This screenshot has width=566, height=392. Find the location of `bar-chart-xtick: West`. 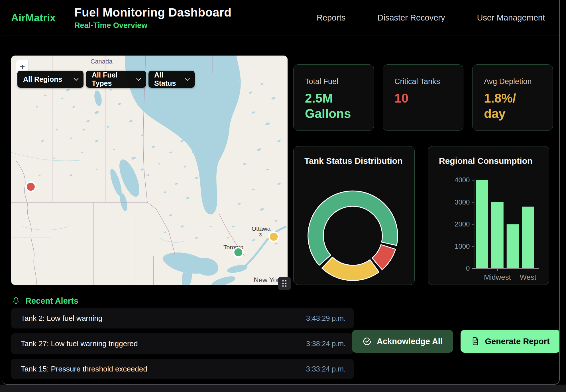

bar-chart-xtick: West is located at coordinates (528, 277).